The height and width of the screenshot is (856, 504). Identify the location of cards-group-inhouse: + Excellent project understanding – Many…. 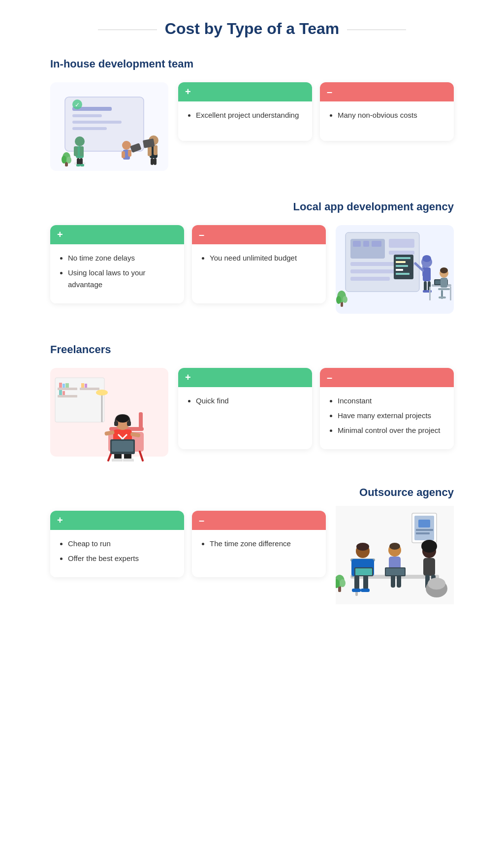
(316, 111).